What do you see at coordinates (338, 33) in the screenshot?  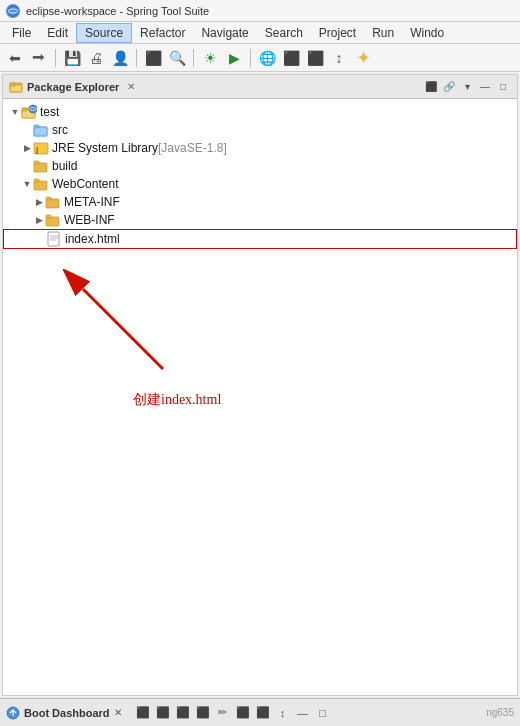 I see `menu-project: Project` at bounding box center [338, 33].